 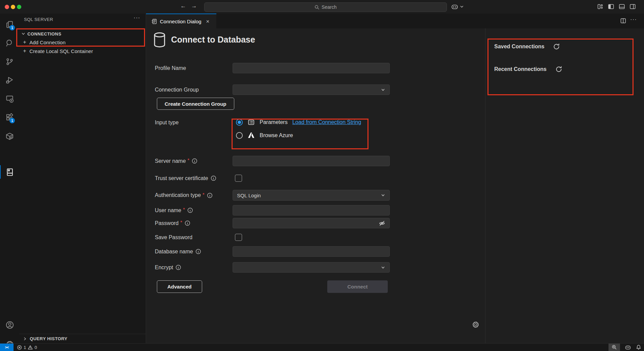 What do you see at coordinates (180, 286) in the screenshot?
I see `advanced-button: Advanced` at bounding box center [180, 286].